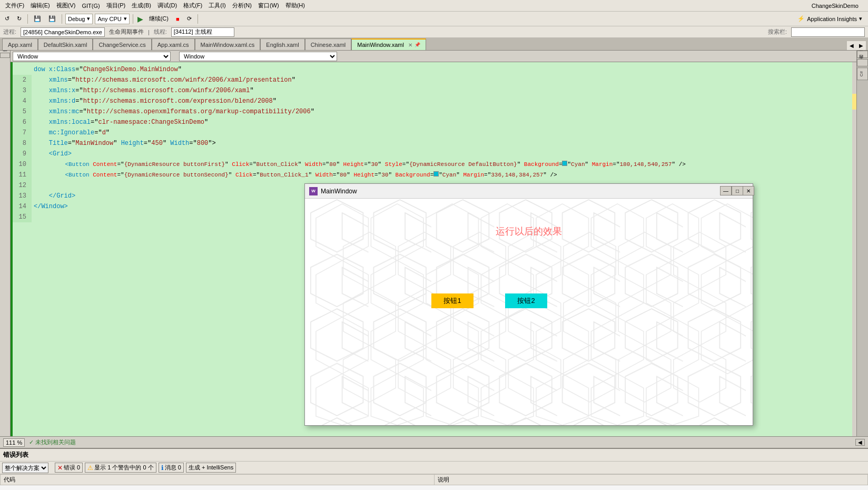 This screenshot has height=490, width=868. Describe the element at coordinates (122, 44) in the screenshot. I see `tab-changeservice: ChangeService.cs` at that location.